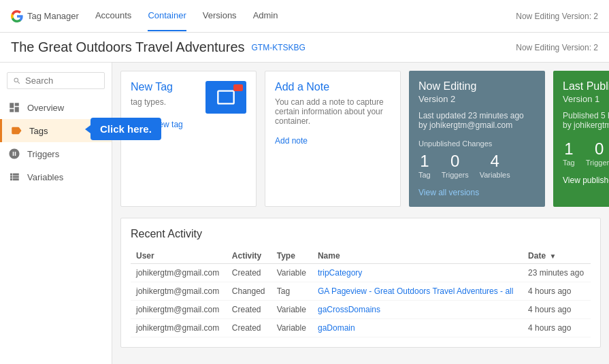  Describe the element at coordinates (418, 274) in the screenshot. I see `cell-name: tripCategory` at that location.